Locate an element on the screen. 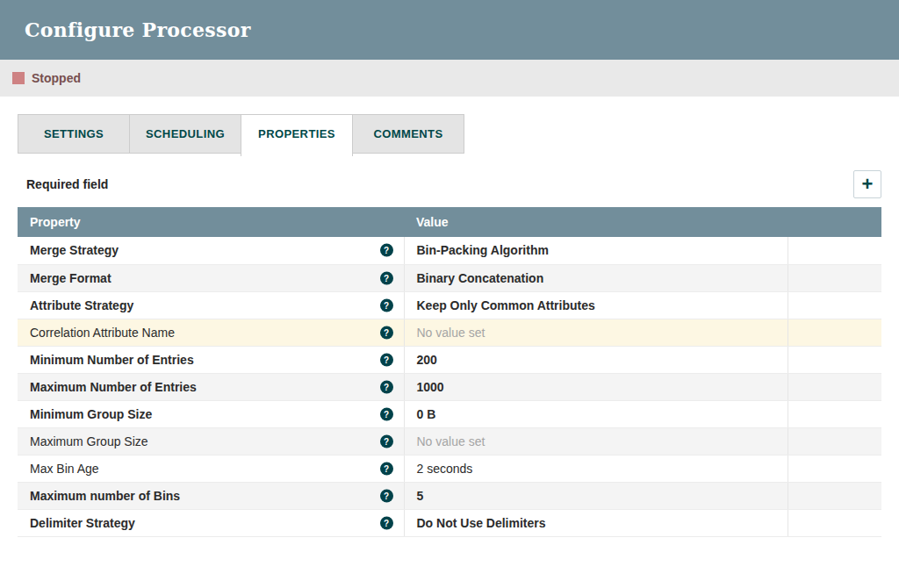  property-name: Maximum Number of Entries is located at coordinates (113, 387).